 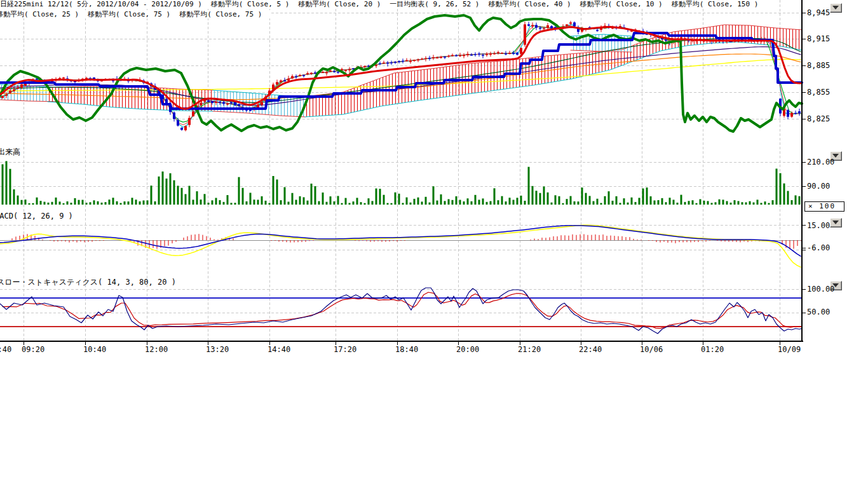 I want to click on time-axis-label: 18:40, so click(x=407, y=349).